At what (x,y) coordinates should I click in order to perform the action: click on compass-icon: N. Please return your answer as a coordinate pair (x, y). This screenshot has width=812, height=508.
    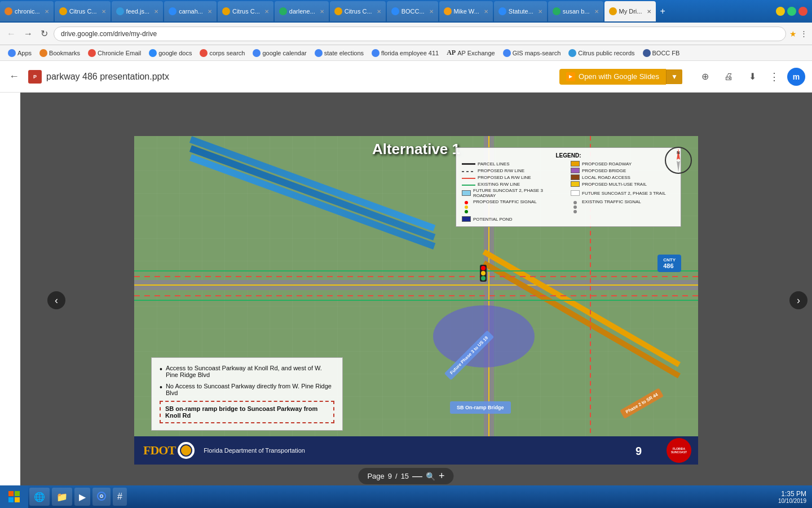
    Looking at the image, I should click on (678, 160).